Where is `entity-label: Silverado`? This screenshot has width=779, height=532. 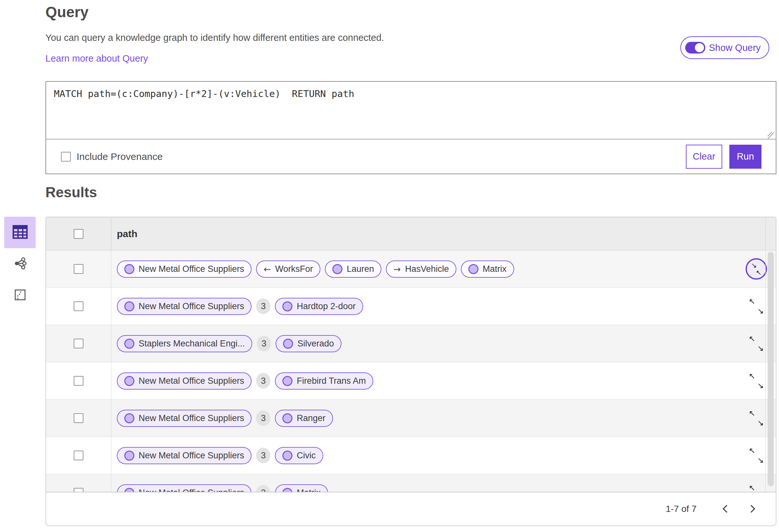 entity-label: Silverado is located at coordinates (316, 344).